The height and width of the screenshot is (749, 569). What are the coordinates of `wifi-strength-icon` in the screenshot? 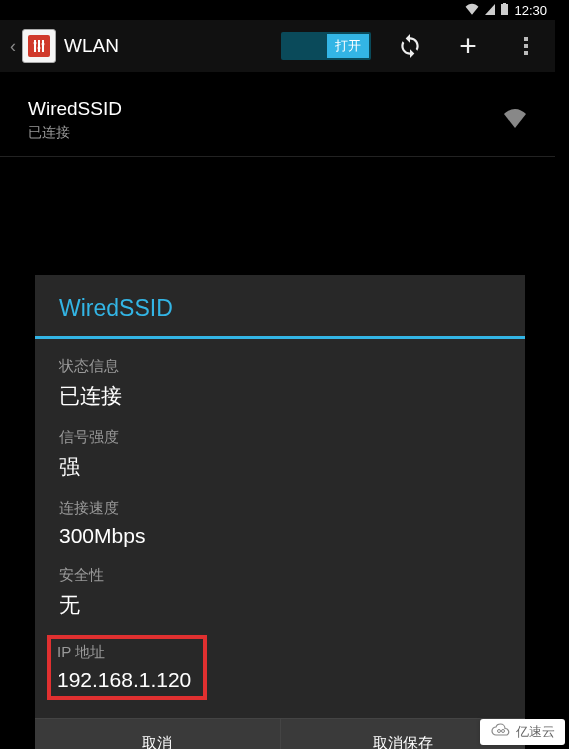 It's located at (515, 120).